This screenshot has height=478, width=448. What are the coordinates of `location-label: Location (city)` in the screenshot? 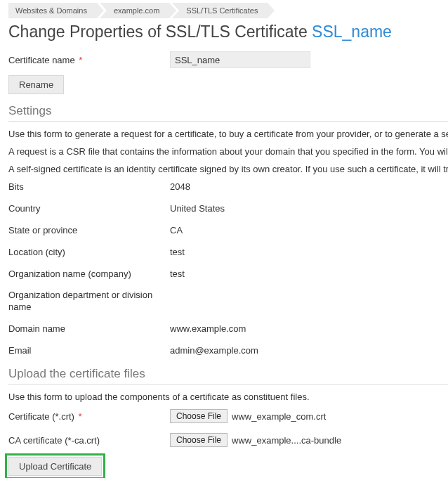 It's located at (89, 253).